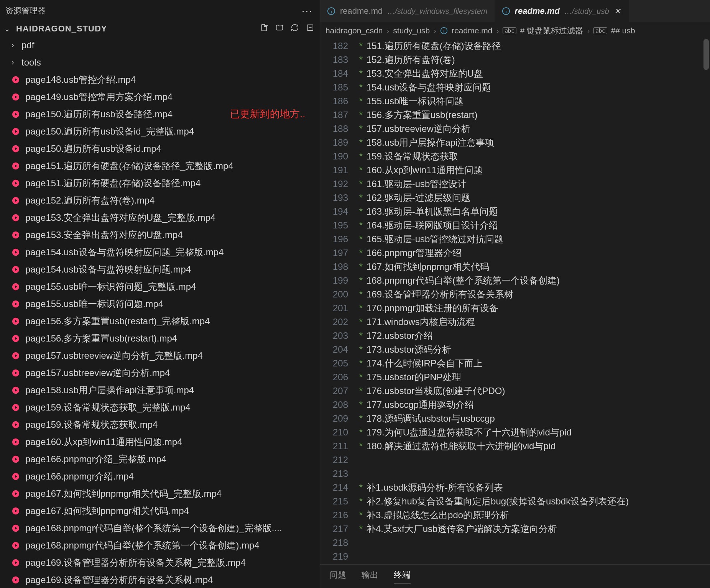 This screenshot has height=588, width=710. What do you see at coordinates (562, 11) in the screenshot?
I see `editor-tab: readme.md…/study_usb✕` at bounding box center [562, 11].